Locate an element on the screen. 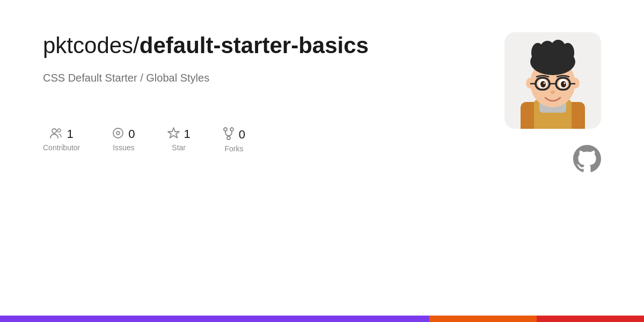 This screenshot has height=322, width=644. star-icon is located at coordinates (174, 134).